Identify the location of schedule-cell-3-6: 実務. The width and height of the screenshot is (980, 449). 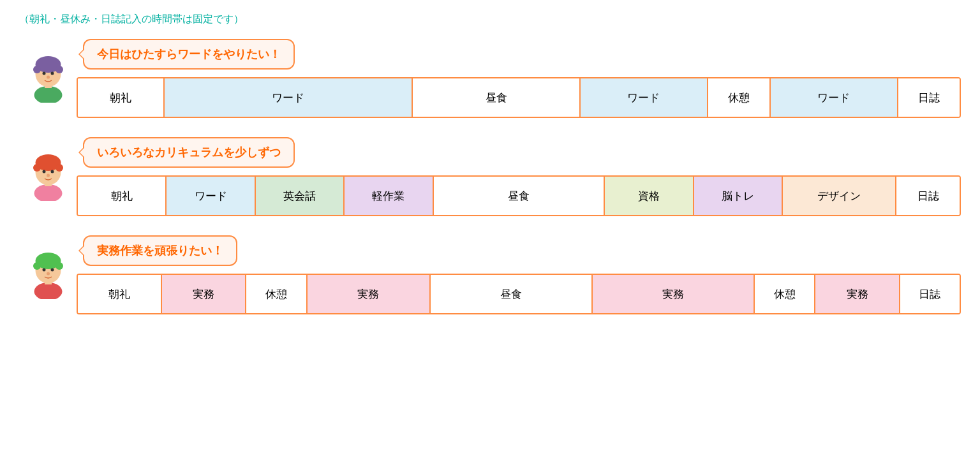
(674, 294).